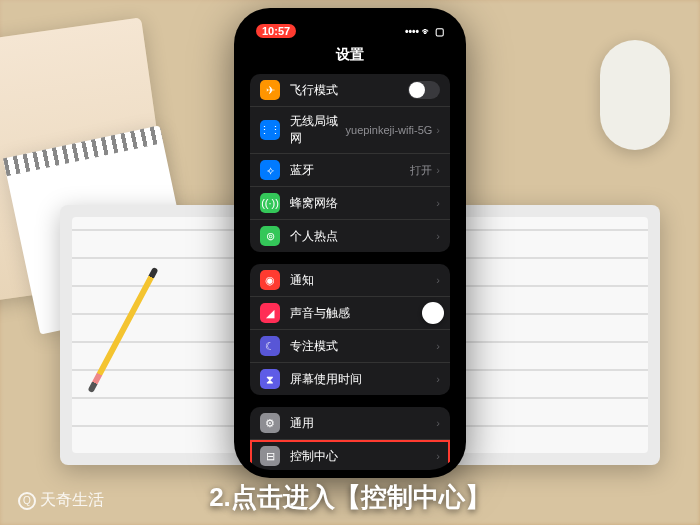  Describe the element at coordinates (350, 204) in the screenshot. I see `settings-row-cellular: ((·))蜂窝网络›` at that location.